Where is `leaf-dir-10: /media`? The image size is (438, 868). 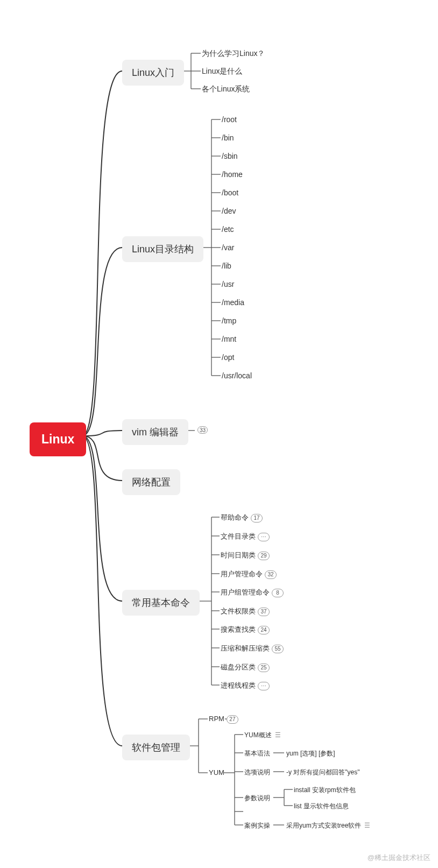 leaf-dir-10: /media is located at coordinates (233, 302).